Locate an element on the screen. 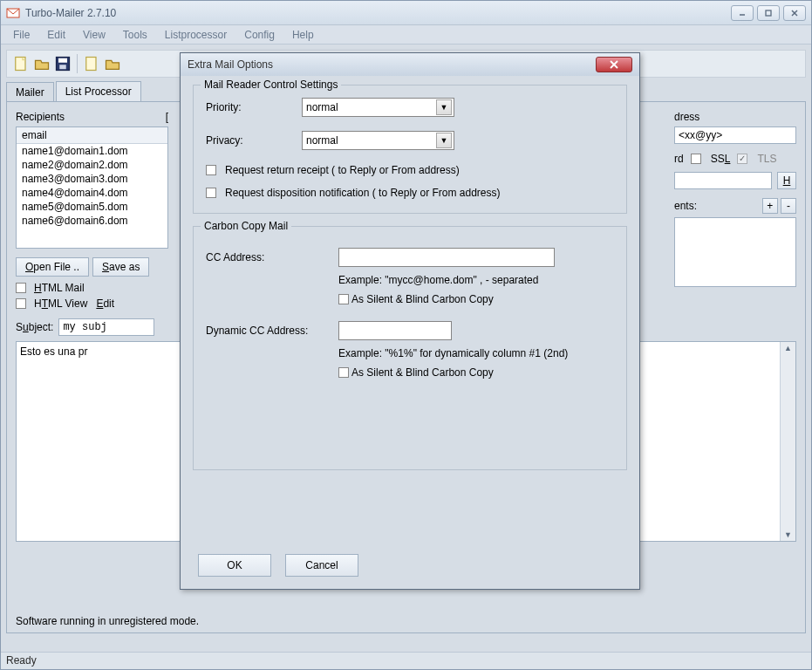  priority-combo: normal ▼ is located at coordinates (379, 107).